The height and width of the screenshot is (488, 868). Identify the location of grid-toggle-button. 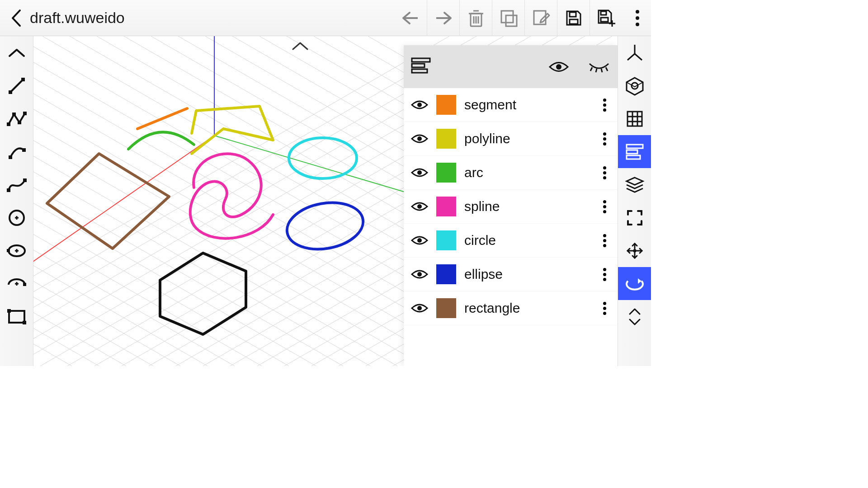
(635, 118).